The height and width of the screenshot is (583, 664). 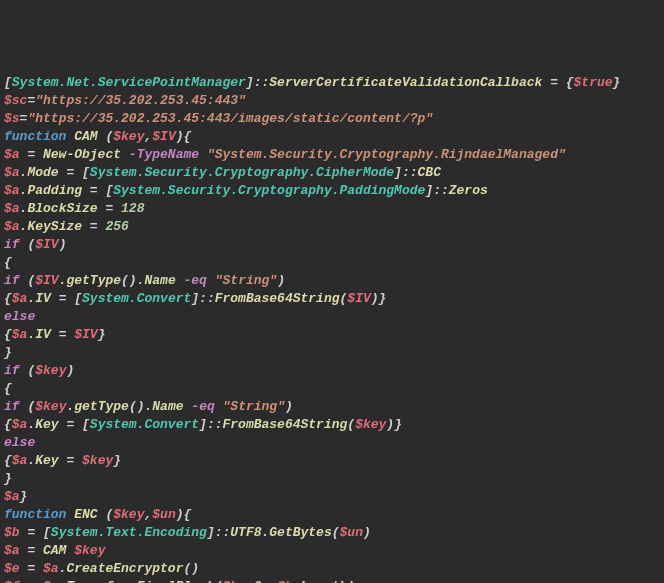 What do you see at coordinates (202, 406) in the screenshot?
I see `token-neg: -eq` at bounding box center [202, 406].